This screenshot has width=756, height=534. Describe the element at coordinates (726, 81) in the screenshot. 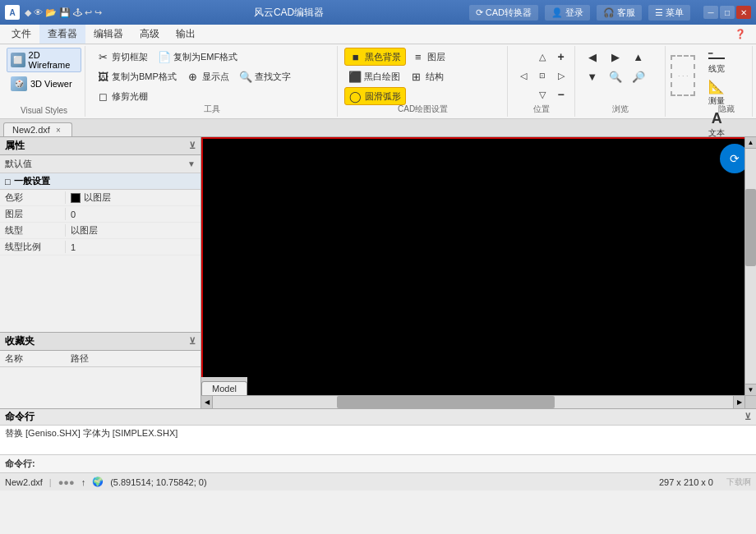

I see `hidden-group: ━ 线宽 📐 测量 A 文本 隐藏` at that location.